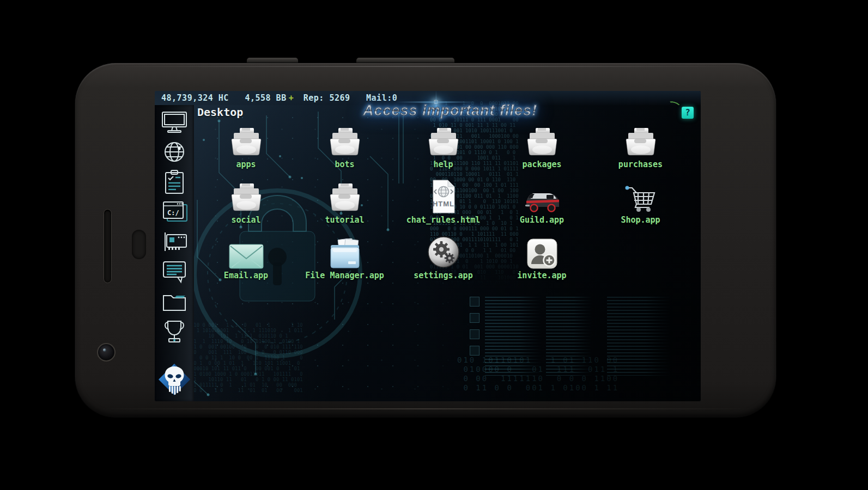  What do you see at coordinates (174, 379) in the screenshot?
I see `sidebar-logo` at bounding box center [174, 379].